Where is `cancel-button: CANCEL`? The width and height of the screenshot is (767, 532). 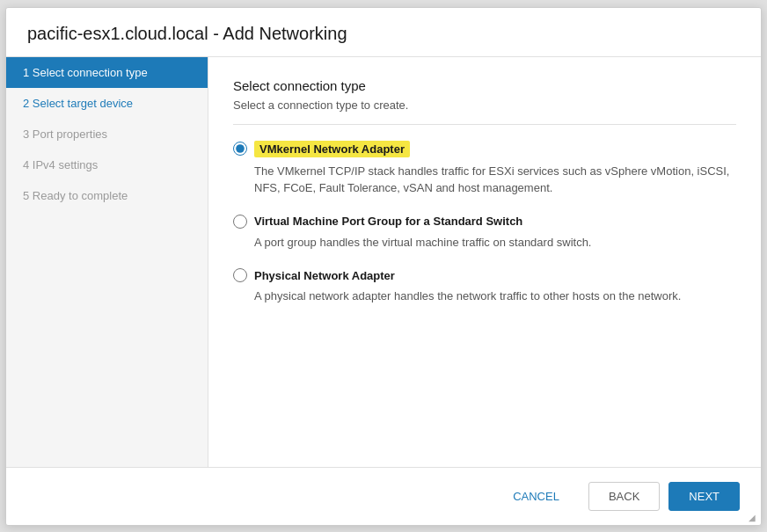
cancel-button: CANCEL is located at coordinates (537, 496).